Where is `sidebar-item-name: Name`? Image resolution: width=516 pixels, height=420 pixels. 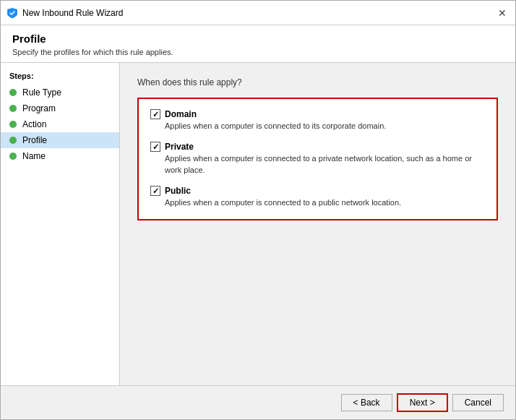 sidebar-item-name: Name is located at coordinates (60, 156).